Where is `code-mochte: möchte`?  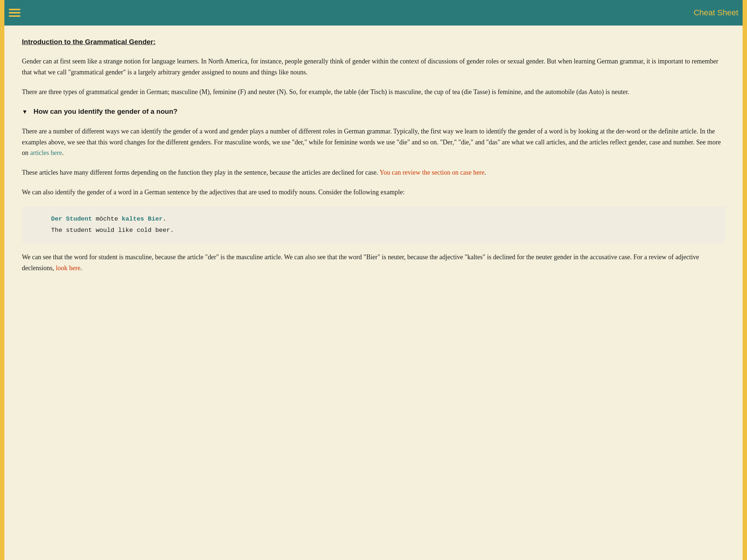 code-mochte: möchte is located at coordinates (107, 219).